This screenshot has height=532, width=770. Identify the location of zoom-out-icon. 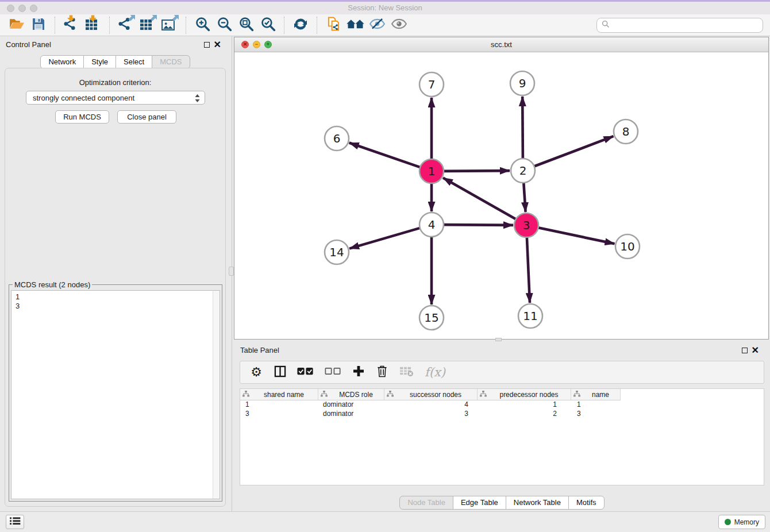
(224, 25).